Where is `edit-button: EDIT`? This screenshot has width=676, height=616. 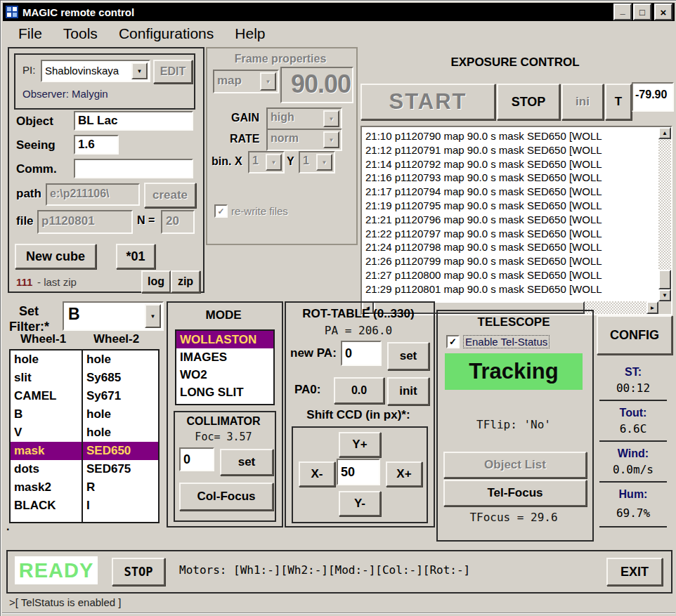 edit-button: EDIT is located at coordinates (173, 72).